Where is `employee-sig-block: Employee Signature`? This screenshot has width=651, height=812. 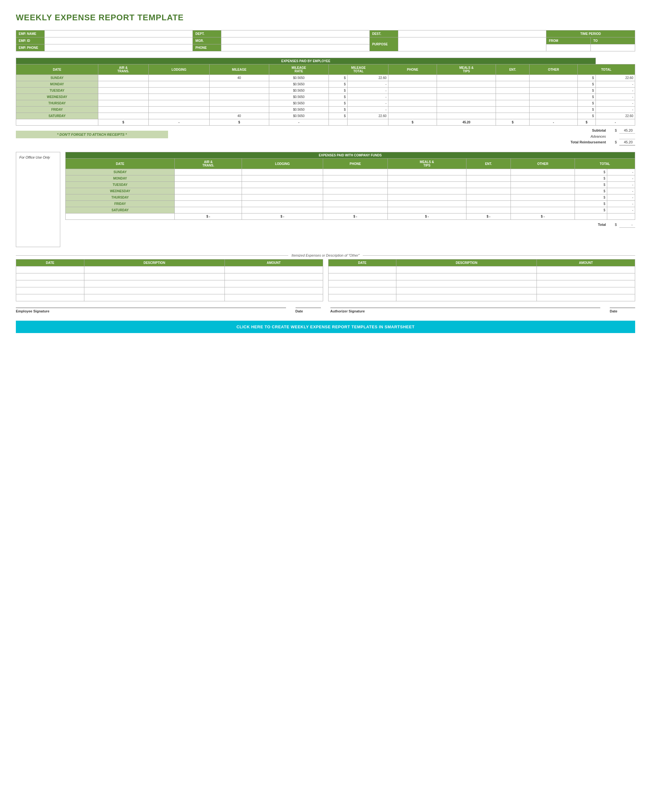
employee-sig-block: Employee Signature is located at coordinates (151, 310).